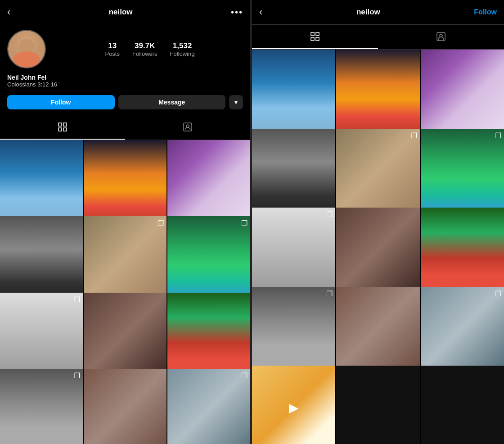 The image size is (504, 444). What do you see at coordinates (27, 49) in the screenshot?
I see `avatar` at bounding box center [27, 49].